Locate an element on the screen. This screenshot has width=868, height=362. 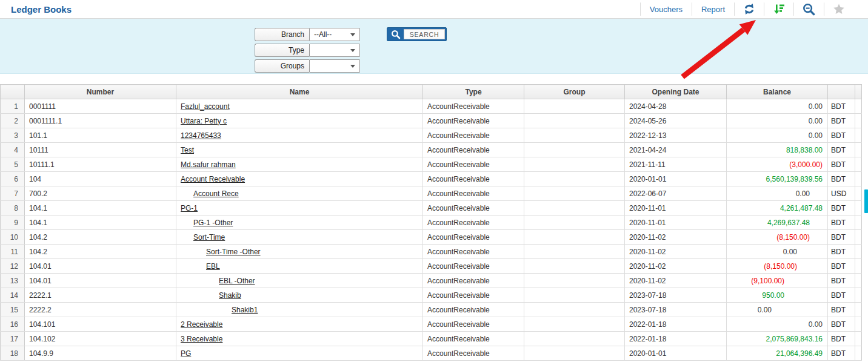
ledger-name-link: PG-1 is located at coordinates (189, 208).